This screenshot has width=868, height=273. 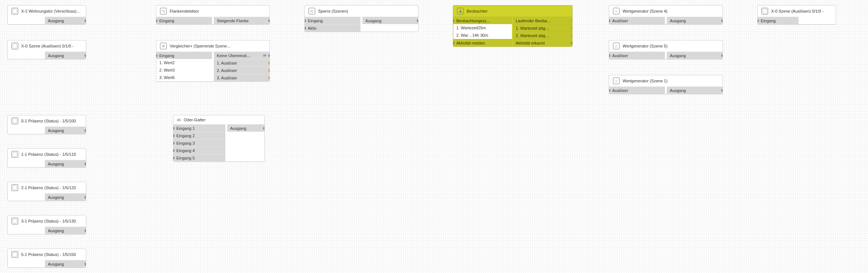 I want to click on n-flank: FlankendetektorEingangSteigende Flanke, so click(x=213, y=15).